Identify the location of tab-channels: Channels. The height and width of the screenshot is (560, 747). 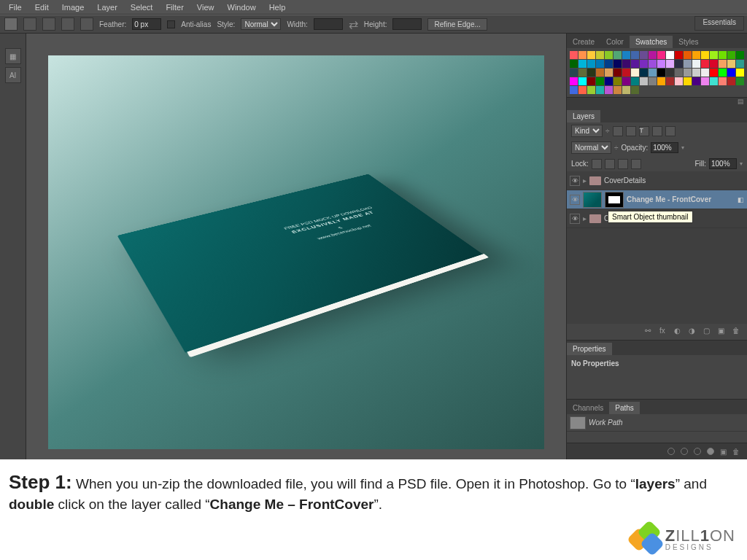
(588, 408).